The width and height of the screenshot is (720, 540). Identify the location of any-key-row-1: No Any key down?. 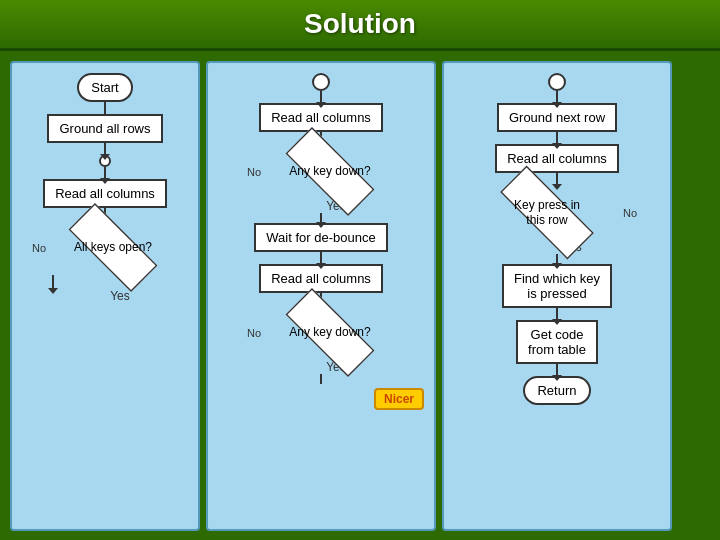
(321, 172).